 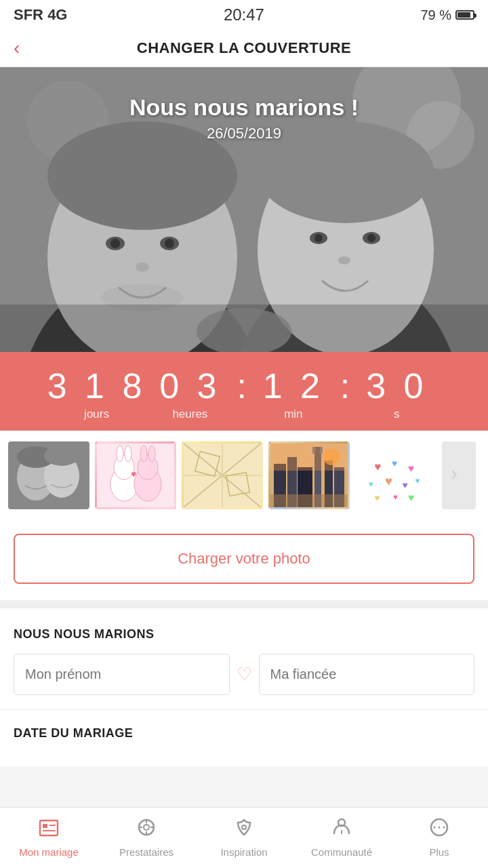 I want to click on countdown-days: 3 1 8 jours, so click(x=97, y=393).